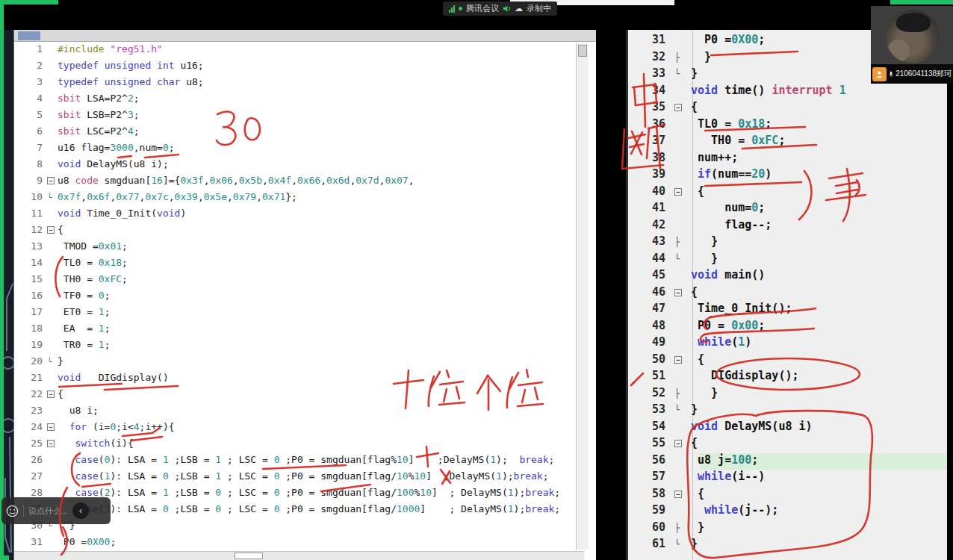 Image resolution: width=953 pixels, height=560 pixels. Describe the element at coordinates (651, 460) in the screenshot. I see `line-number: 56` at that location.